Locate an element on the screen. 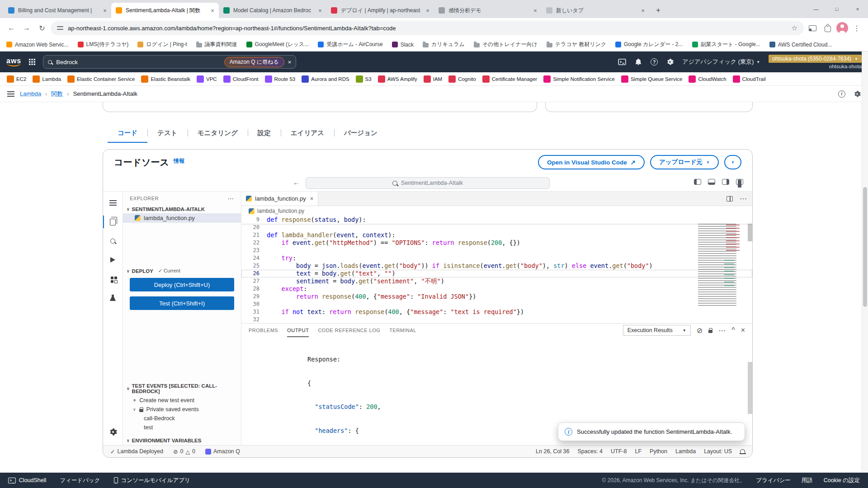  toggle-bottom-panel-icon is located at coordinates (712, 182).